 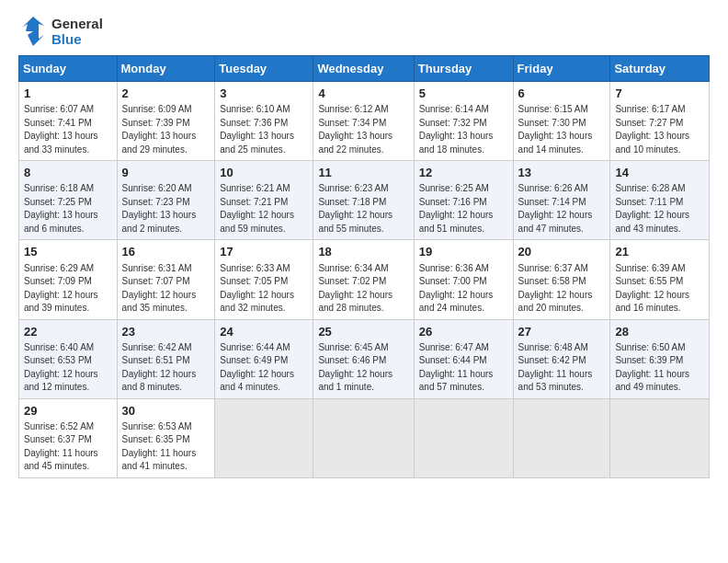 I want to click on day-info: Sunrise: 6:45 AMSunset: 6:46 PMDaylight:…, so click(x=363, y=368).